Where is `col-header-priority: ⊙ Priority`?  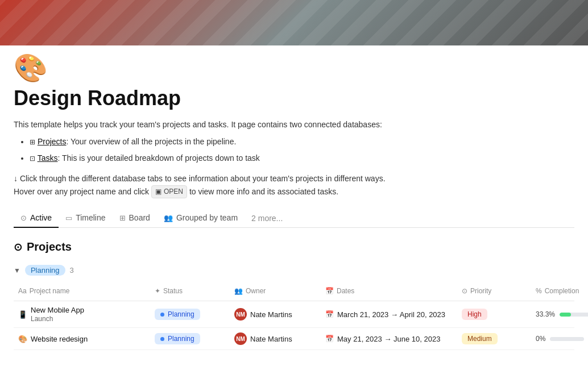 col-header-priority: ⊙ Priority is located at coordinates (494, 291).